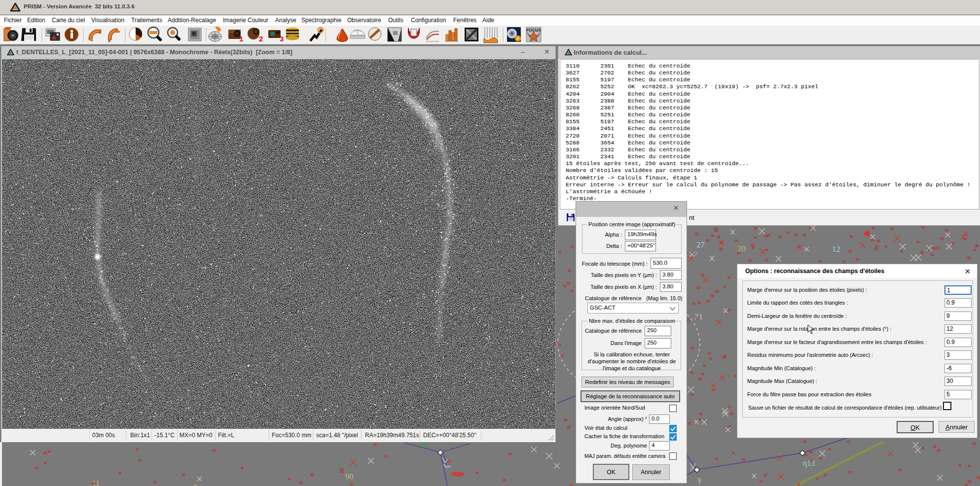 This screenshot has height=486, width=980. What do you see at coordinates (195, 484) in the screenshot?
I see `svg-text: φ` at bounding box center [195, 484].